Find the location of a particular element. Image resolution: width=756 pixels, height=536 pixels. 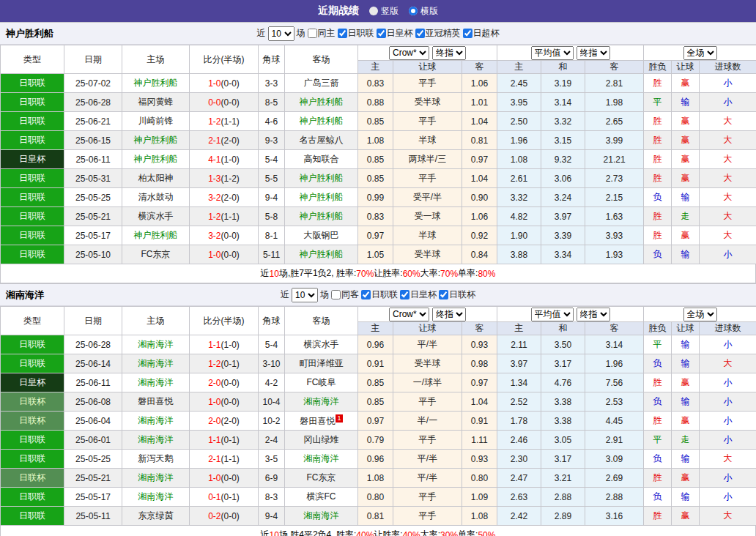

summary-text: 近 is located at coordinates (265, 532).